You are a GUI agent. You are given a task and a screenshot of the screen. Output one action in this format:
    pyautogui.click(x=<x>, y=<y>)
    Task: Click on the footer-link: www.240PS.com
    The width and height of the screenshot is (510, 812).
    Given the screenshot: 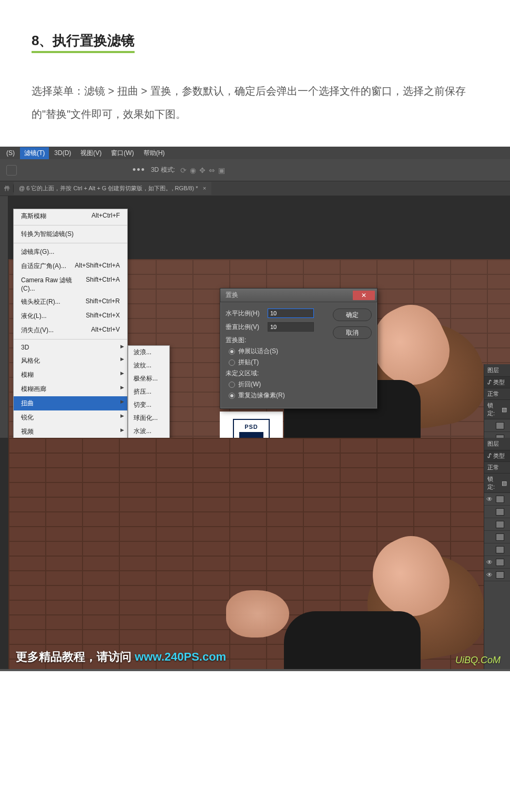 What is the action you would take?
    pyautogui.click(x=180, y=657)
    